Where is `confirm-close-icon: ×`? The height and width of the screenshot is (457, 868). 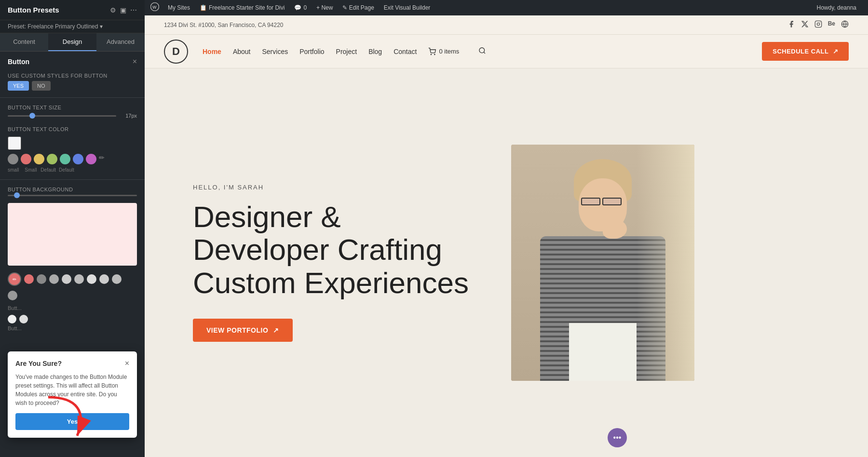 confirm-close-icon: × is located at coordinates (127, 363).